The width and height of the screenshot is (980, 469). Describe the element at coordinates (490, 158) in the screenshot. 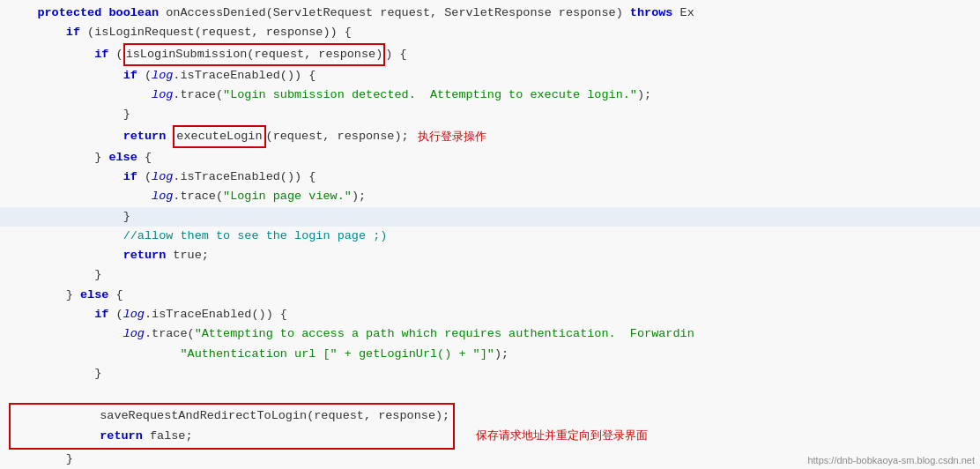

I see `line-8: } else {` at that location.